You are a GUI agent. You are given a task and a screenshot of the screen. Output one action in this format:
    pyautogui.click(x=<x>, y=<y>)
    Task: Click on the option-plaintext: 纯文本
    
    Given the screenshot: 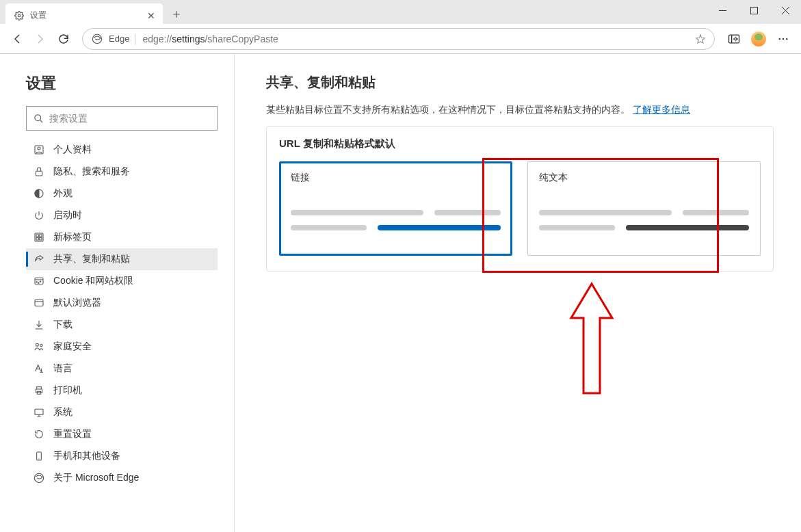 What is the action you would take?
    pyautogui.click(x=644, y=209)
    